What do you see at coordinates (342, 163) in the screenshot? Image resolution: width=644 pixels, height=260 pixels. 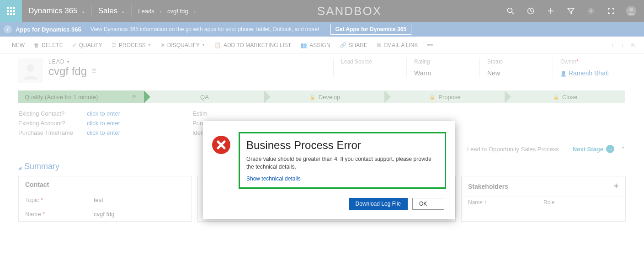 I see `dialog-message: Grade value should be greater than 4. If…` at bounding box center [342, 163].